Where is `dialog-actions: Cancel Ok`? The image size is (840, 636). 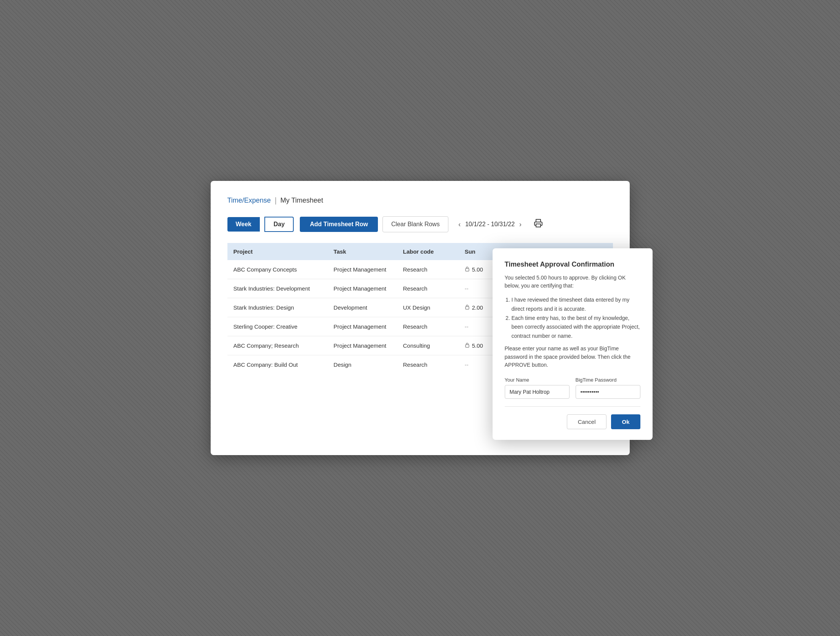
dialog-actions: Cancel Ok is located at coordinates (573, 422).